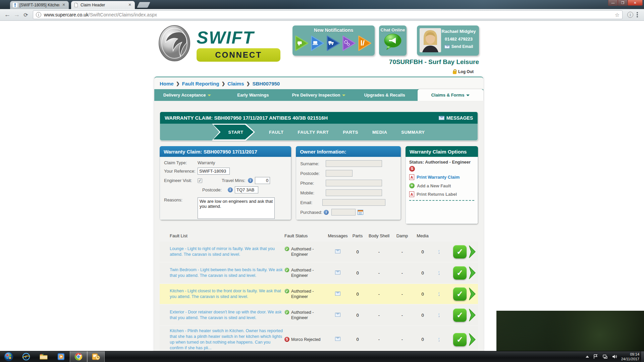 This screenshot has width=644, height=362. I want to click on postcode-input, so click(247, 190).